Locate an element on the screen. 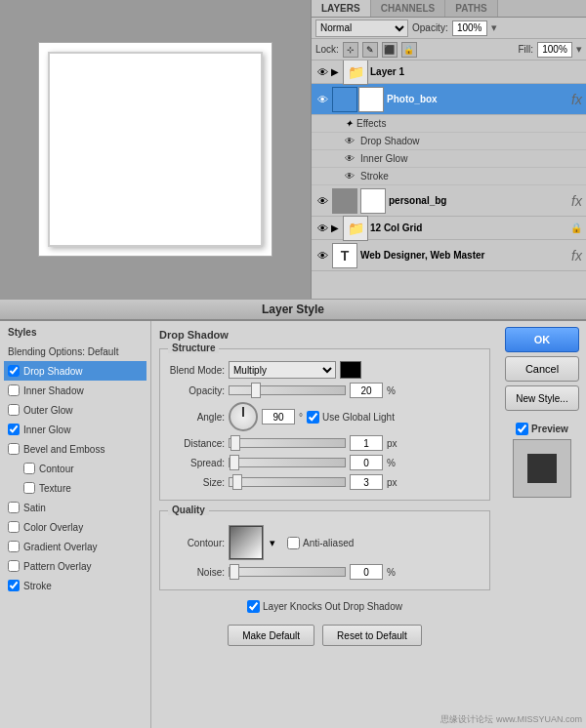  cancel-button: Cancel is located at coordinates (542, 369).